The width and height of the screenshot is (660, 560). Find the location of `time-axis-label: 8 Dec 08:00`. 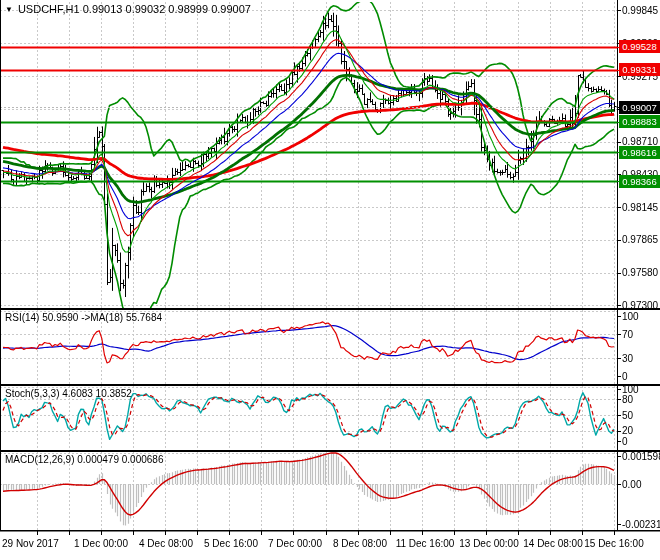

time-axis-label: 8 Dec 08:00 is located at coordinates (360, 544).